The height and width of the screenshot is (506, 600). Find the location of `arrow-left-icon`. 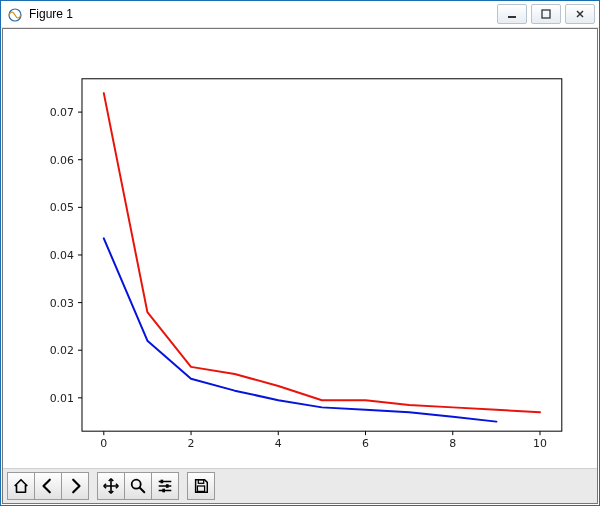

arrow-left-icon is located at coordinates (48, 486).